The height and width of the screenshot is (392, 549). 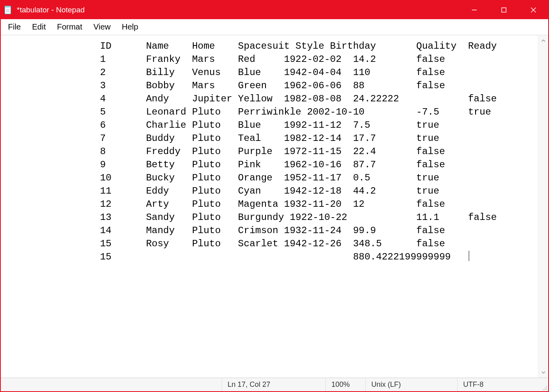 What do you see at coordinates (275, 384) in the screenshot?
I see `status-bar: Ln 17, Col 27 100% Unix (LF) UTF-8` at bounding box center [275, 384].